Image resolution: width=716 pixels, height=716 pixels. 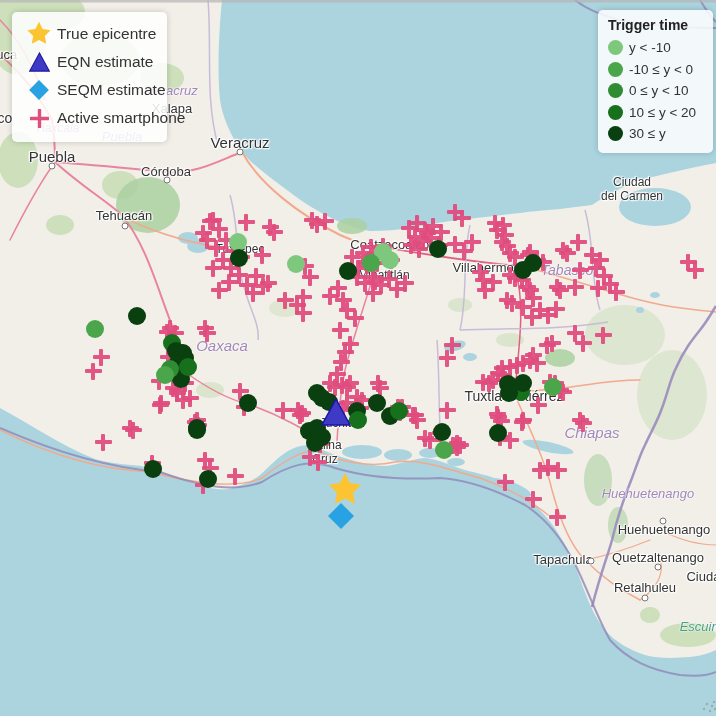 What do you see at coordinates (656, 25) in the screenshot?
I see `trigger-legend-title: Trigger time` at bounding box center [656, 25].